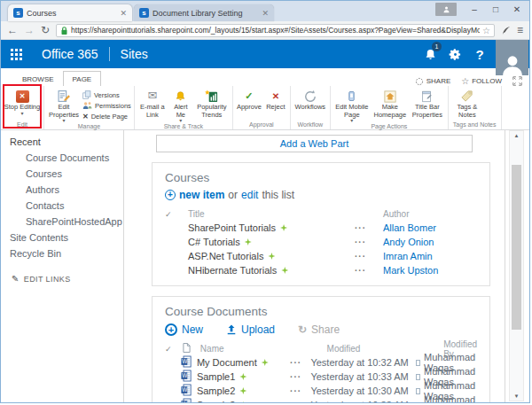 The width and height of the screenshot is (532, 405). What do you see at coordinates (517, 9) in the screenshot?
I see `close-window-button` at bounding box center [517, 9].